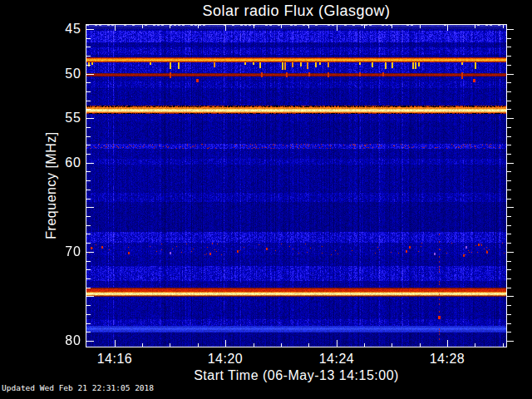 Image resolution: width=532 pixels, height=399 pixels. I want to click on y-tick-label: 55, so click(57, 118).